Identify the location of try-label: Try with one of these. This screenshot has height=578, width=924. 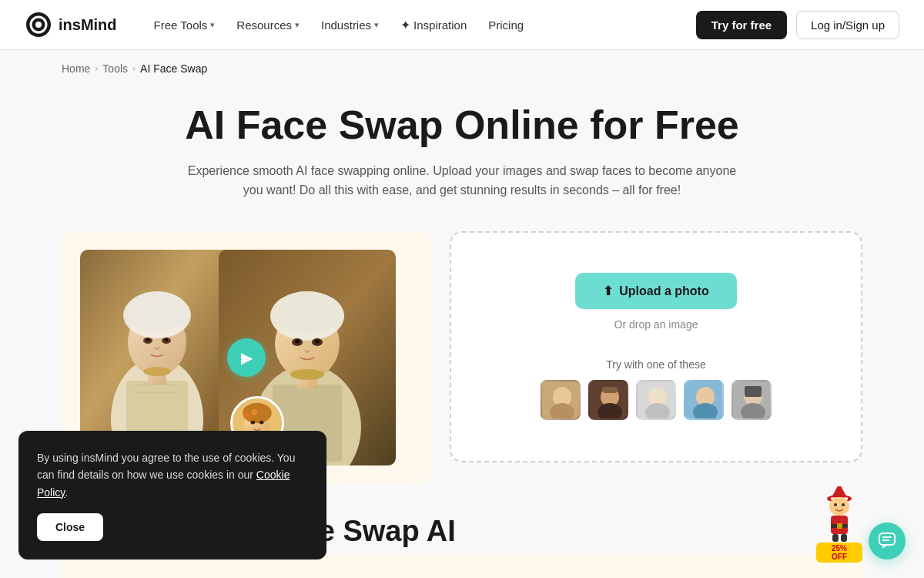
(656, 365).